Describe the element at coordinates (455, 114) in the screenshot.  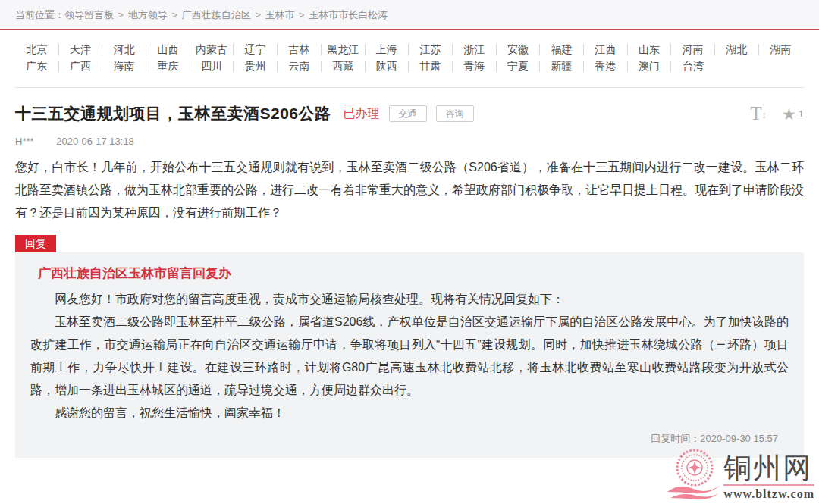
I see `category-tag: 咨询` at that location.